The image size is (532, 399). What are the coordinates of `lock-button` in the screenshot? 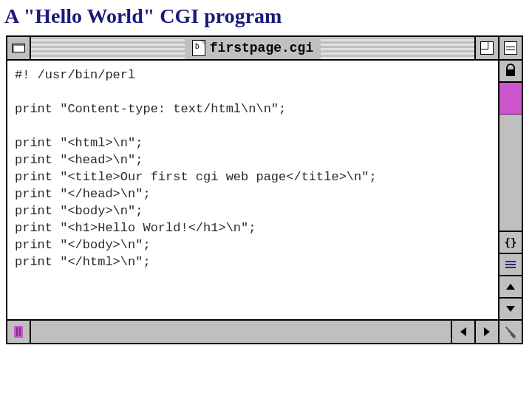 It's located at (511, 72).